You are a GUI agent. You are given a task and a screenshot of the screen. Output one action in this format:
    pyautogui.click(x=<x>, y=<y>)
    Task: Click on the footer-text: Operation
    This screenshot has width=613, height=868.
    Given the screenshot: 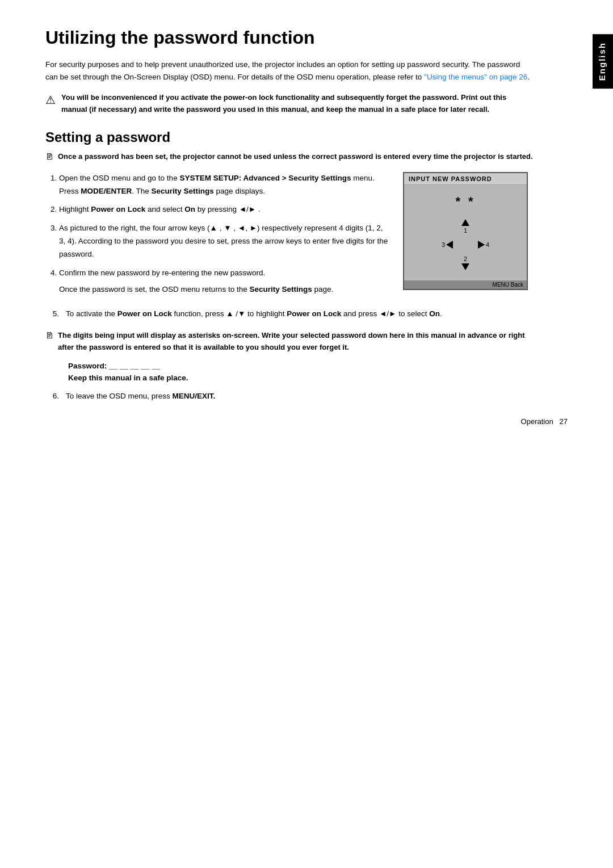 What is the action you would take?
    pyautogui.click(x=537, y=421)
    